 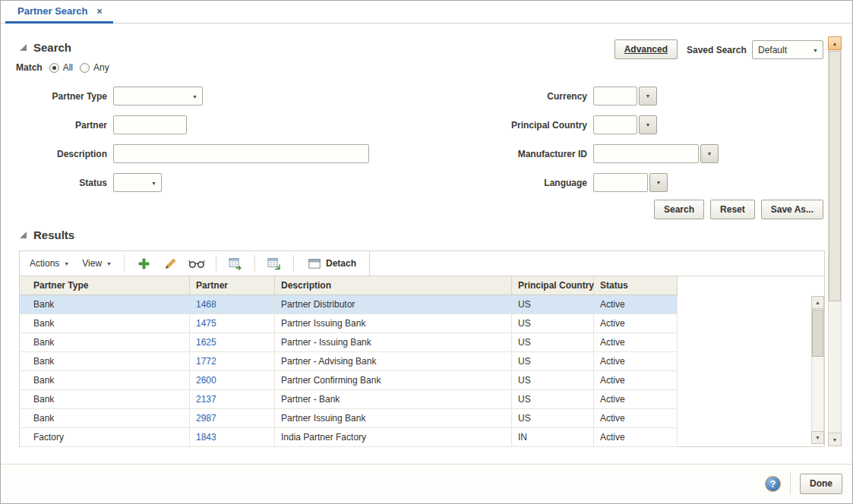 I want to click on view-menu-label: View, so click(x=92, y=263).